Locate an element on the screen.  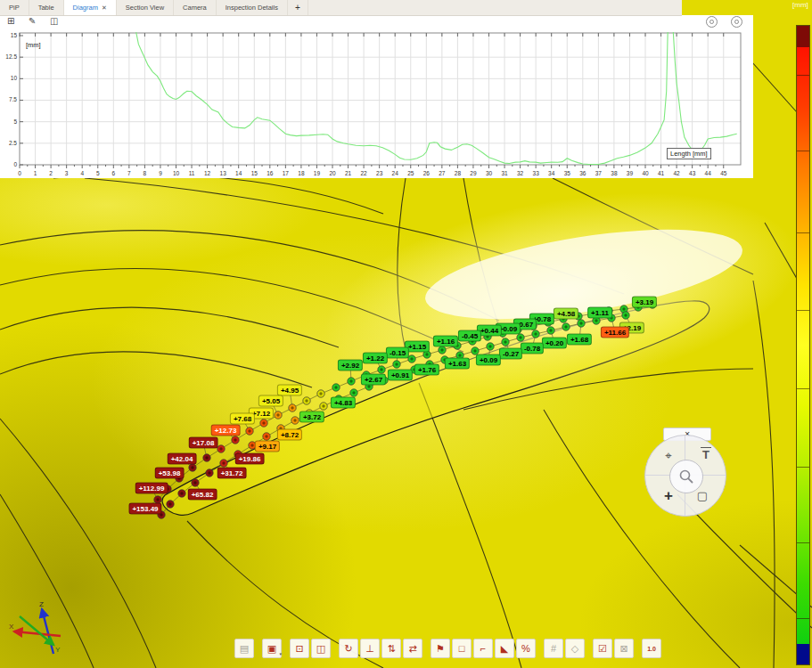
deviation-label: +11.66 is located at coordinates (615, 333).